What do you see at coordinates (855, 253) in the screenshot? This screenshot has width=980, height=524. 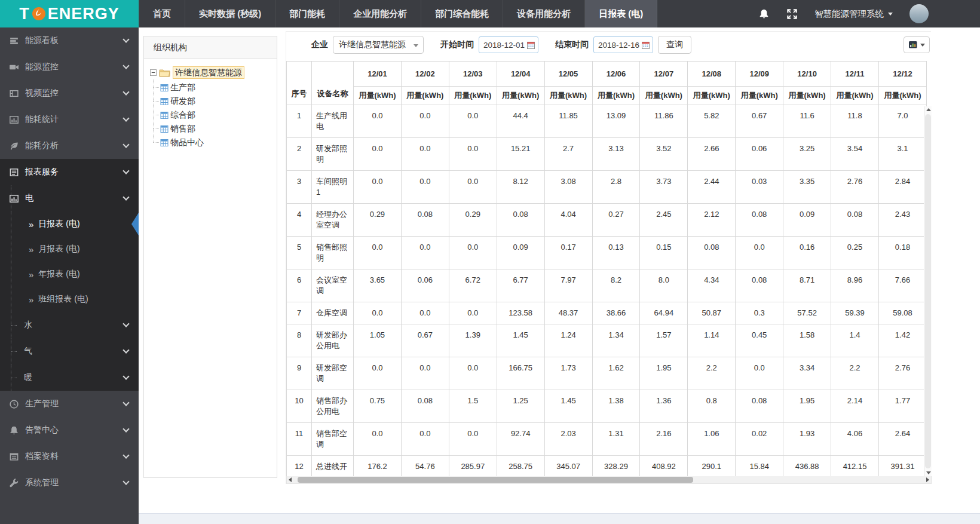 I see `cell-value: 0.25` at bounding box center [855, 253].